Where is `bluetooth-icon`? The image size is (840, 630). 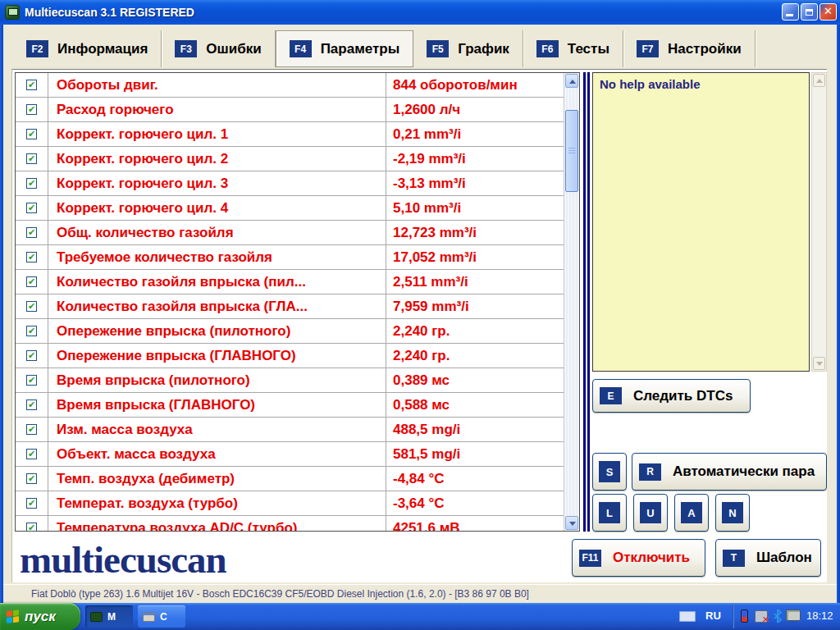
bluetooth-icon is located at coordinates (778, 618).